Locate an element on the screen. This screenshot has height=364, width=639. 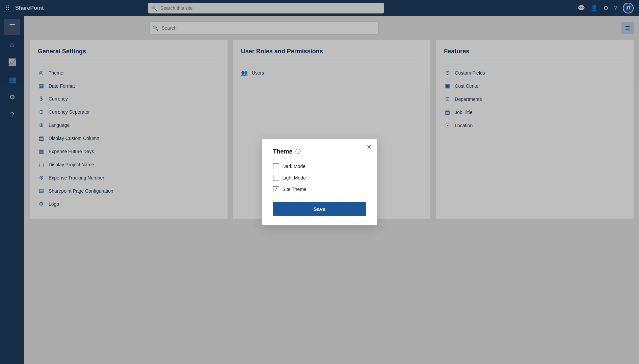
modal-close-button: ✕ is located at coordinates (369, 147).